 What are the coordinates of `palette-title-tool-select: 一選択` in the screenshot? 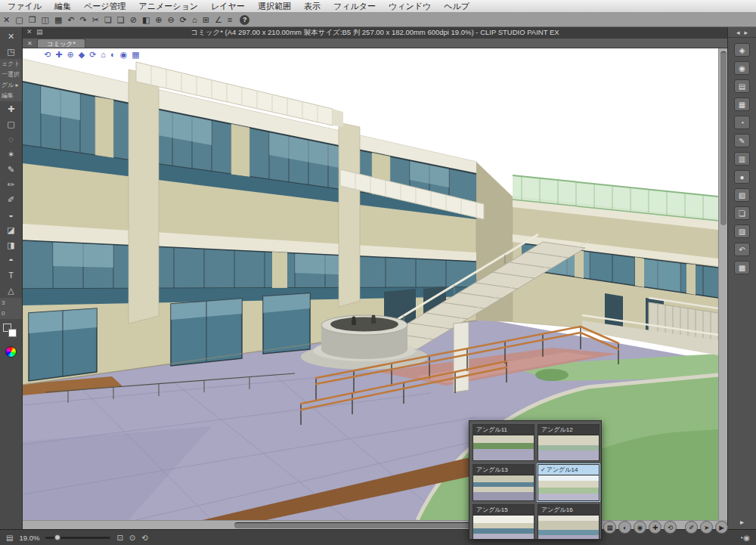 It's located at (11, 75).